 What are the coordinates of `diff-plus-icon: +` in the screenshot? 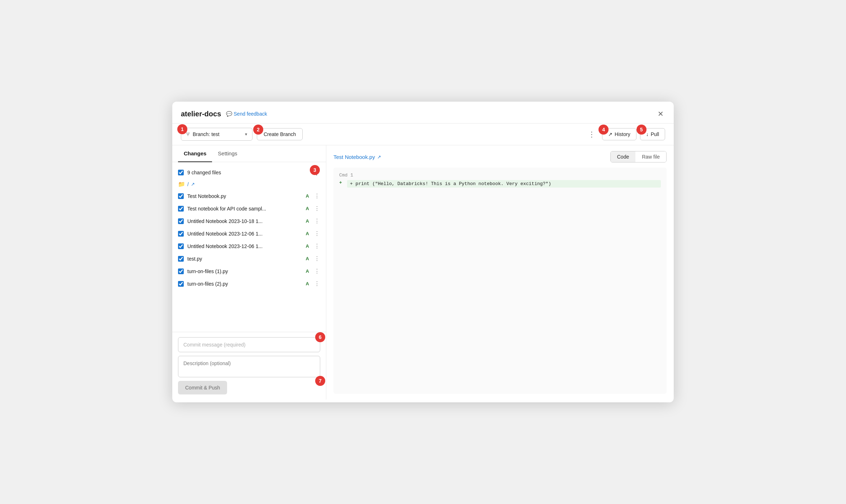 It's located at (342, 183).